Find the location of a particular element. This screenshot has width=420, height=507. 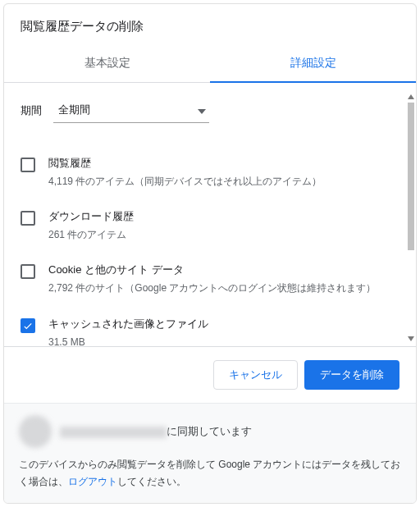

delete-button: データを削除 is located at coordinates (352, 375).